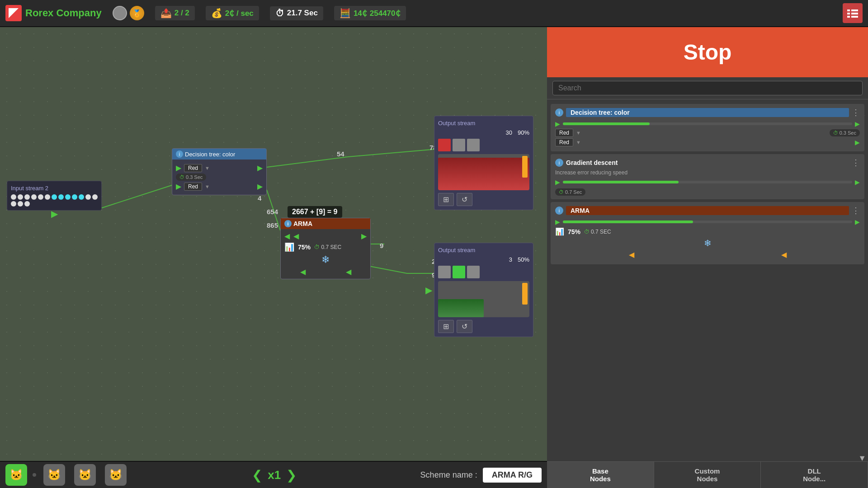 The width and height of the screenshot is (868, 488). Describe the element at coordinates (326, 272) in the screenshot. I see `arma-bottom-arrows: ◀ ◀` at that location.